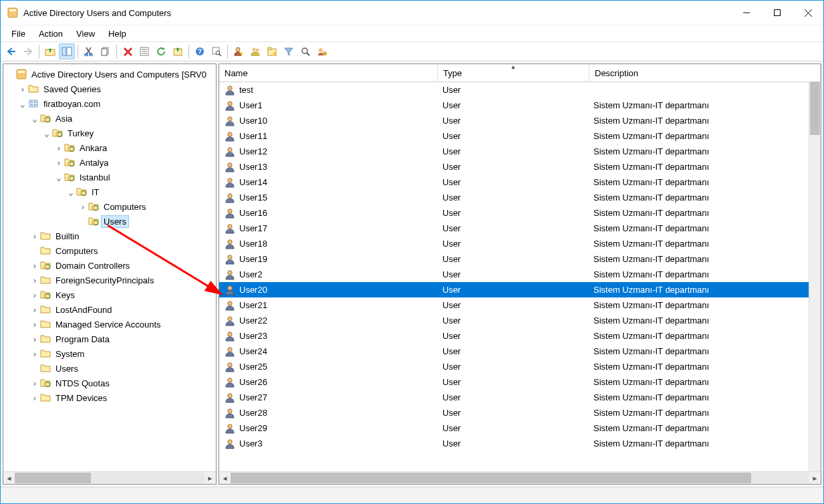 This screenshot has width=824, height=504. What do you see at coordinates (106, 51) in the screenshot?
I see `copy-icon` at bounding box center [106, 51].